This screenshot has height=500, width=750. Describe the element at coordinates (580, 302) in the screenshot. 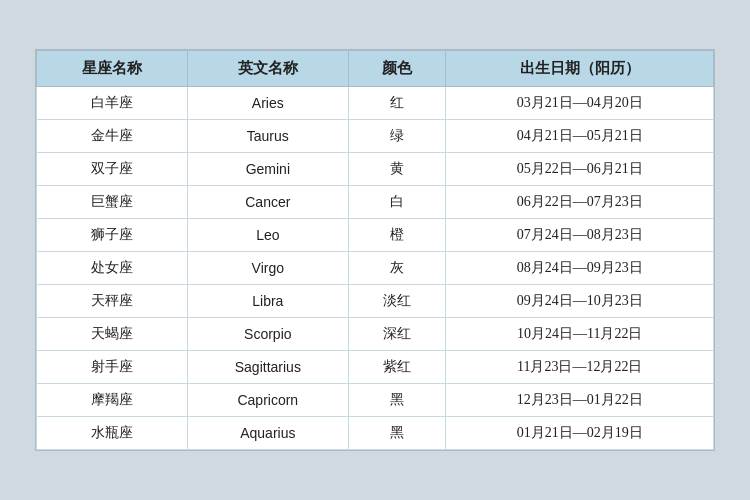

I see `cell-date: 09月24日—10月23日` at that location.